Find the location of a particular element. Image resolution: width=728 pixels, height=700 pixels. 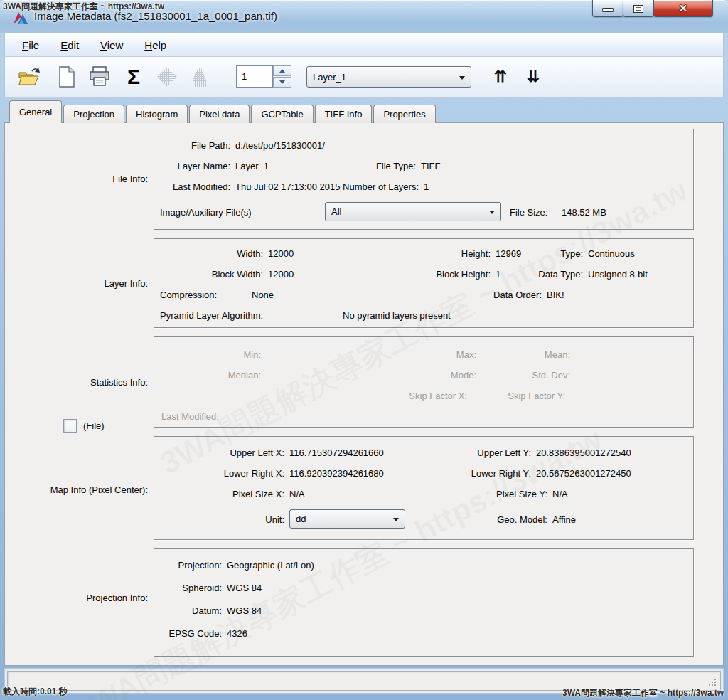

maximize-button is located at coordinates (638, 9).